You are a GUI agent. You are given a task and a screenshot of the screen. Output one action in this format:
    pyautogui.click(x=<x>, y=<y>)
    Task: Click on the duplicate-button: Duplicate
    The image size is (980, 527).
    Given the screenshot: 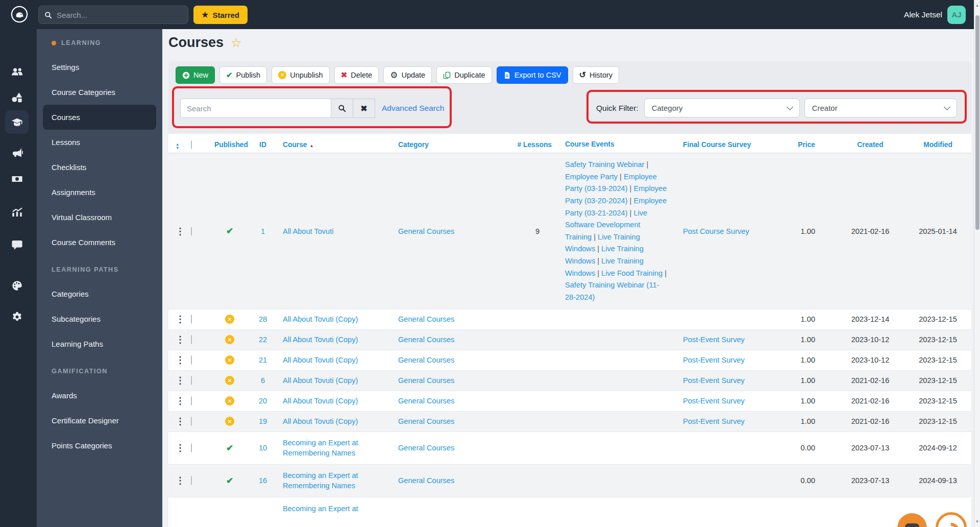 What is the action you would take?
    pyautogui.click(x=464, y=75)
    